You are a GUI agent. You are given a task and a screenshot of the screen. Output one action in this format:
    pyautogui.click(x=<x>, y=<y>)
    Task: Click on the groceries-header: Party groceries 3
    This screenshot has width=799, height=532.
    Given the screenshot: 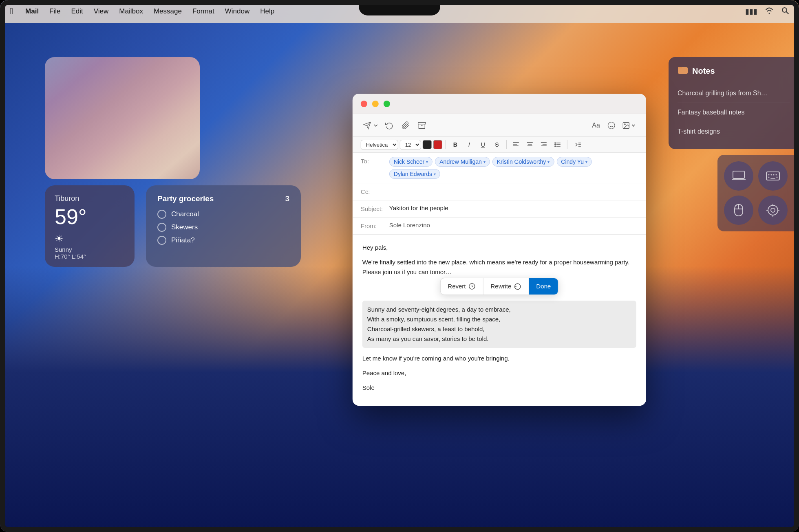 What is the action you would take?
    pyautogui.click(x=223, y=199)
    